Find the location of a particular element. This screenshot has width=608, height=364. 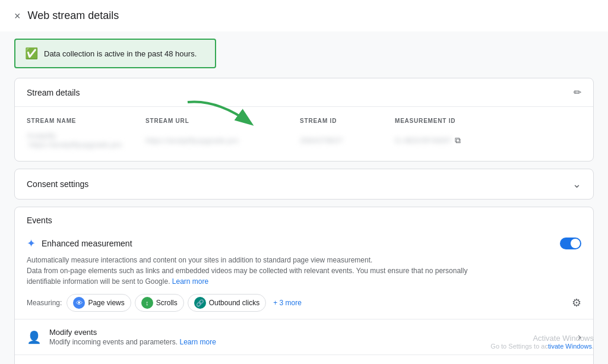

events-title: Events is located at coordinates (304, 219).